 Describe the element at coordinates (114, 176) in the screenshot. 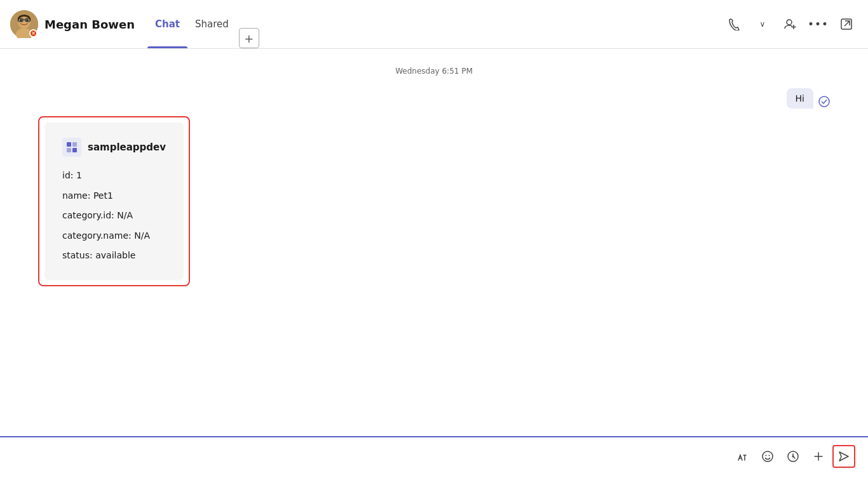

I see `card-field-id: id: 1` at that location.